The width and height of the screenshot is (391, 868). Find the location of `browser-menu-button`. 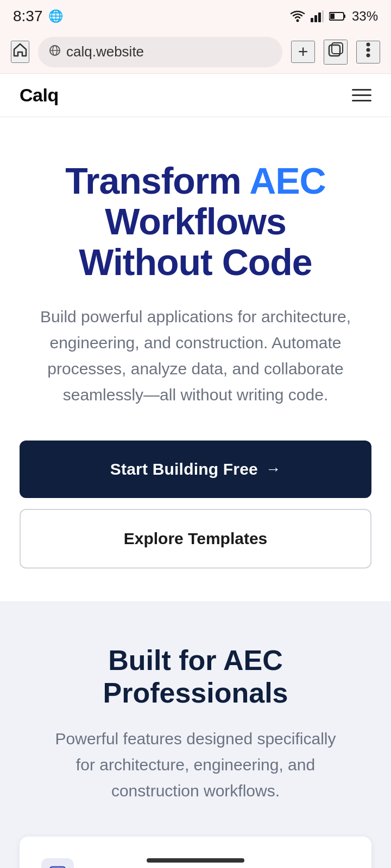

browser-menu-button is located at coordinates (368, 52).